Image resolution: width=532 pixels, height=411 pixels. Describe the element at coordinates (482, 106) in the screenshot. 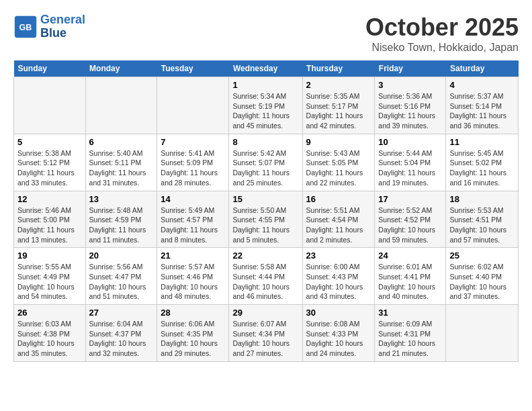

I see `calendar-cell: 4Sunrise: 5:37 AM Sunset: 5:14 PM Daylig…` at that location.